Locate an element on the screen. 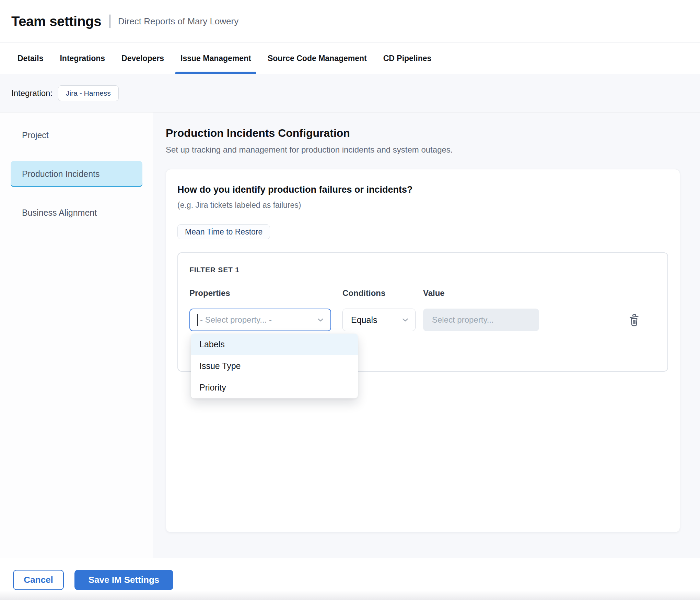 The image size is (700, 600). value-input: Select property... is located at coordinates (481, 320).